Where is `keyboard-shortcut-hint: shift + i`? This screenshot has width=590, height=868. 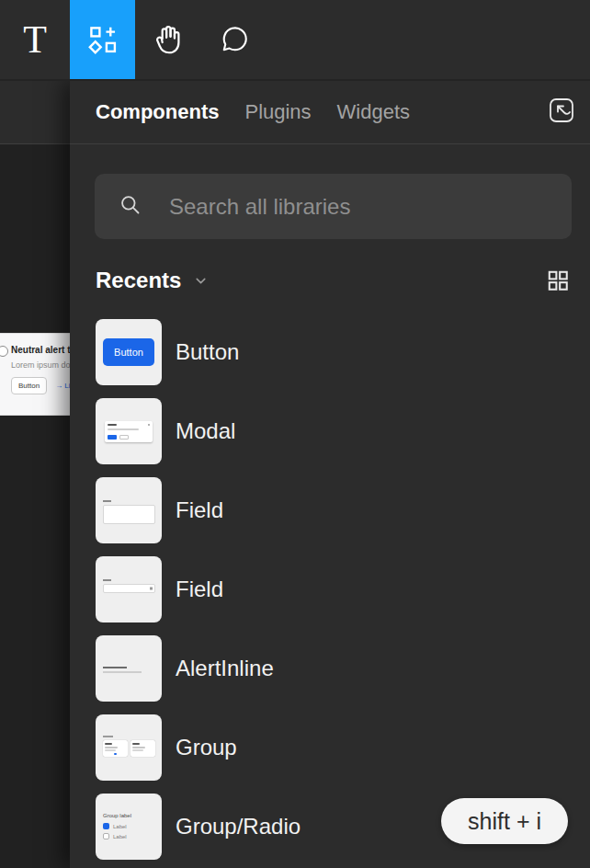
keyboard-shortcut-hint: shift + i is located at coordinates (505, 821).